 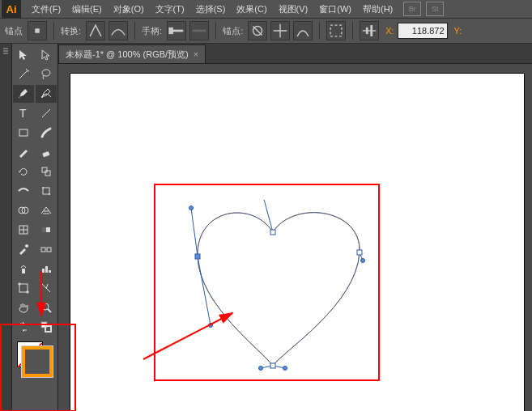 What do you see at coordinates (423, 31) in the screenshot?
I see `x-value-field: 118.872` at bounding box center [423, 31].